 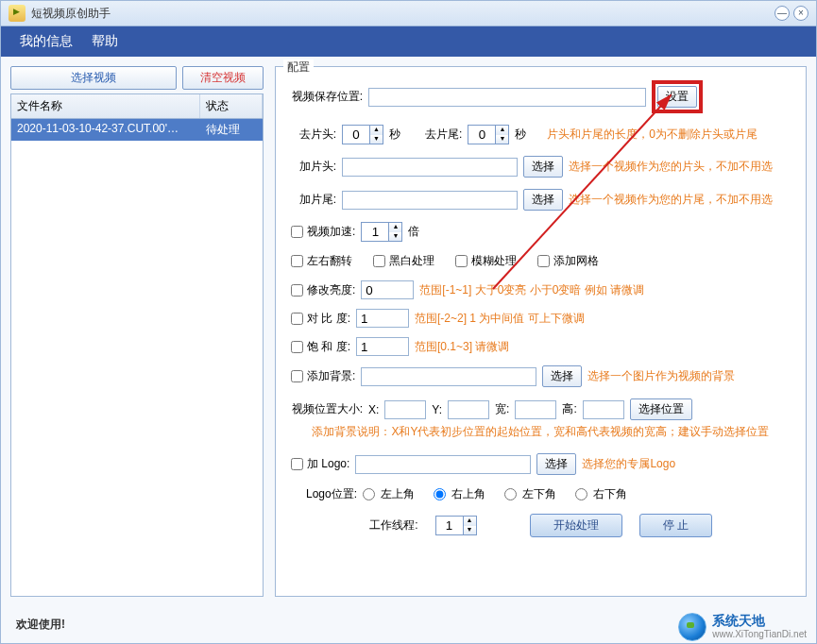 What do you see at coordinates (543, 200) in the screenshot?
I see `add-tail-select-button: 选择` at bounding box center [543, 200].